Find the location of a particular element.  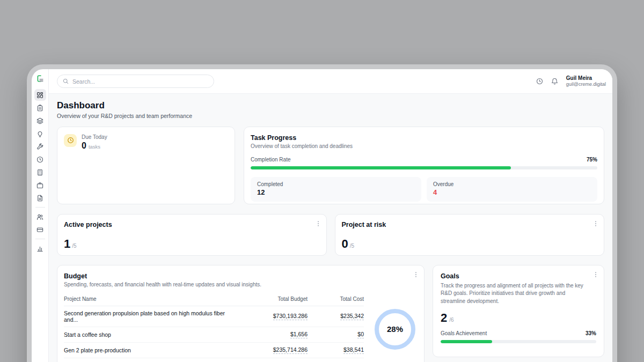

project-name: Start a coffee shop is located at coordinates (151, 335).